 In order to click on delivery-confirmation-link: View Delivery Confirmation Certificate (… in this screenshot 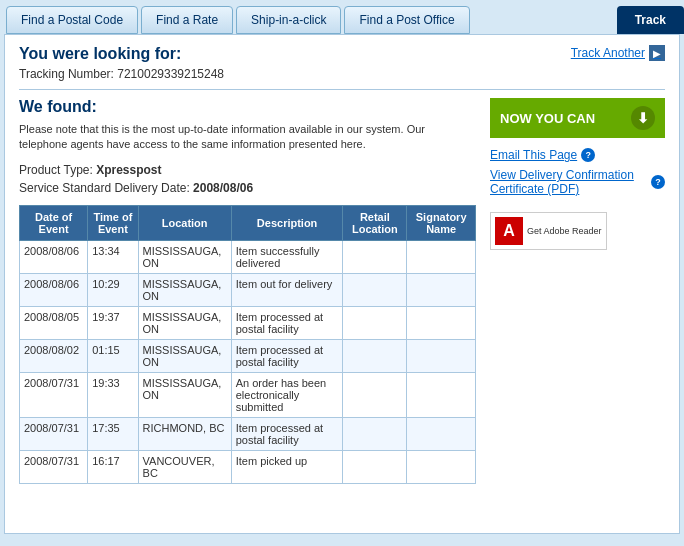, I will do `click(568, 182)`.